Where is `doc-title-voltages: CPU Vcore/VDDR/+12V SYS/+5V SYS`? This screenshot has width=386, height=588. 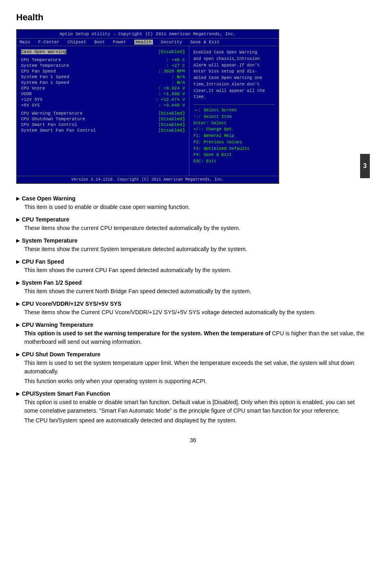 doc-title-voltages: CPU Vcore/VDDR/+12V SYS/+5V SYS is located at coordinates (193, 304).